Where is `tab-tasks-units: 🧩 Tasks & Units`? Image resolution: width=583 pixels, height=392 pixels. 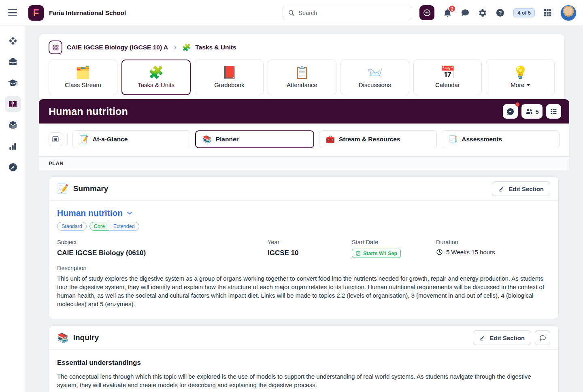 tab-tasks-units: 🧩 Tasks & Units is located at coordinates (156, 77).